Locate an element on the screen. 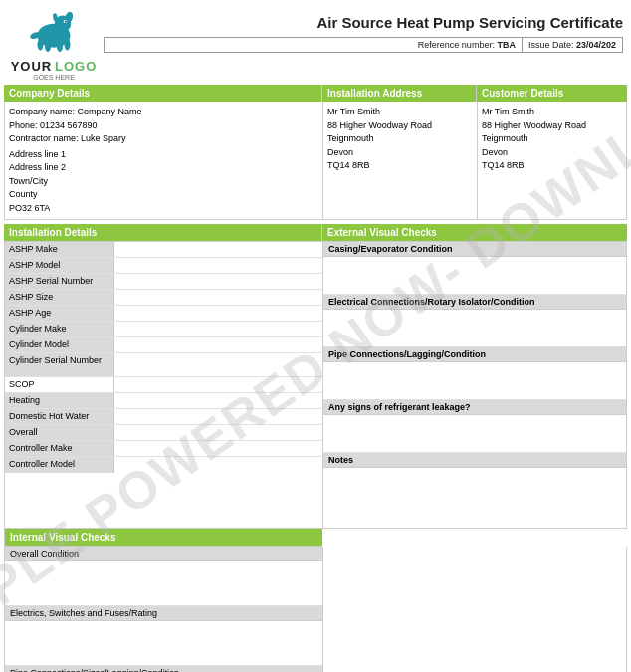 This screenshot has height=672, width=631. ivc-overall-value is located at coordinates (163, 583).